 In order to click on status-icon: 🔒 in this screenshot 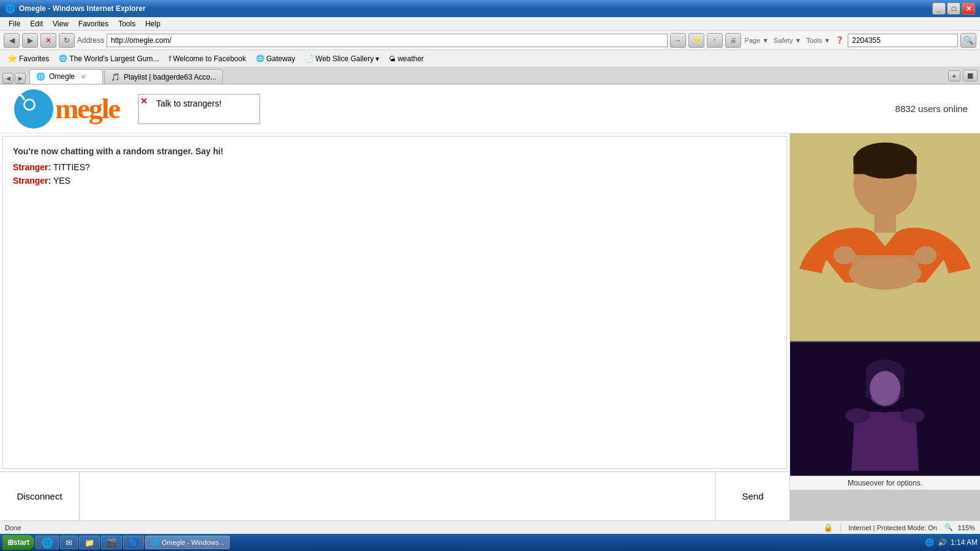, I will do `click(828, 528)`.